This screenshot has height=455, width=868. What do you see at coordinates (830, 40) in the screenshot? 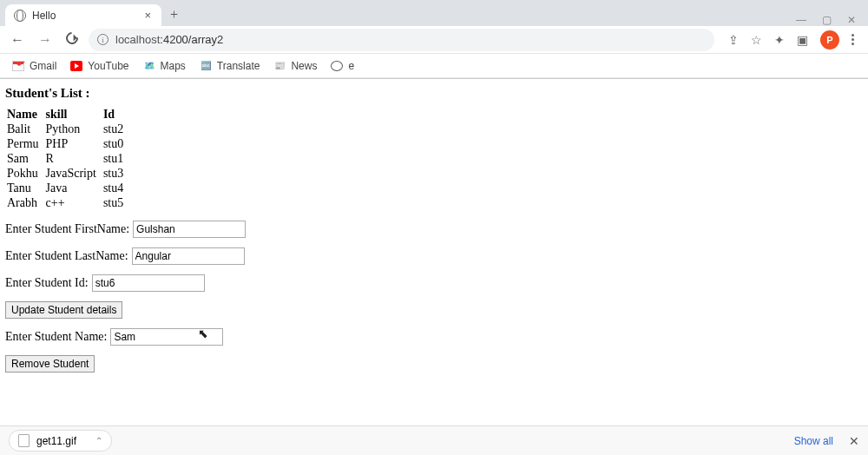
I see `profile-avatar: P` at bounding box center [830, 40].